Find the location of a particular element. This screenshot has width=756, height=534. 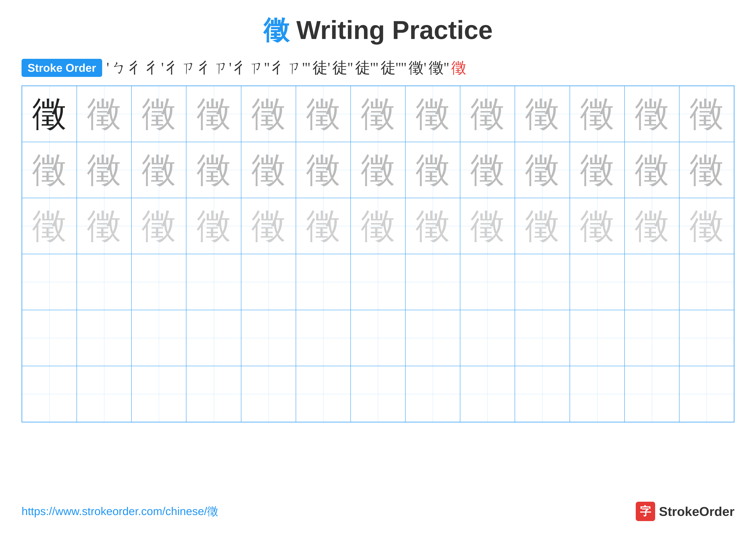

stroke-step-11: 徒''' is located at coordinates (367, 68).